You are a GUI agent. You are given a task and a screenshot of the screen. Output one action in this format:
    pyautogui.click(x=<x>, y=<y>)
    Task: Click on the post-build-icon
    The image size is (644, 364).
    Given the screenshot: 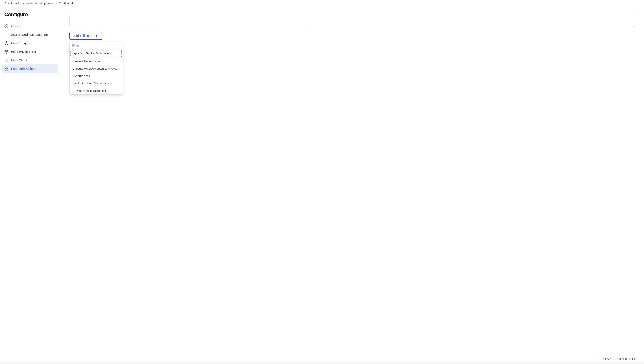 What is the action you would take?
    pyautogui.click(x=6, y=69)
    